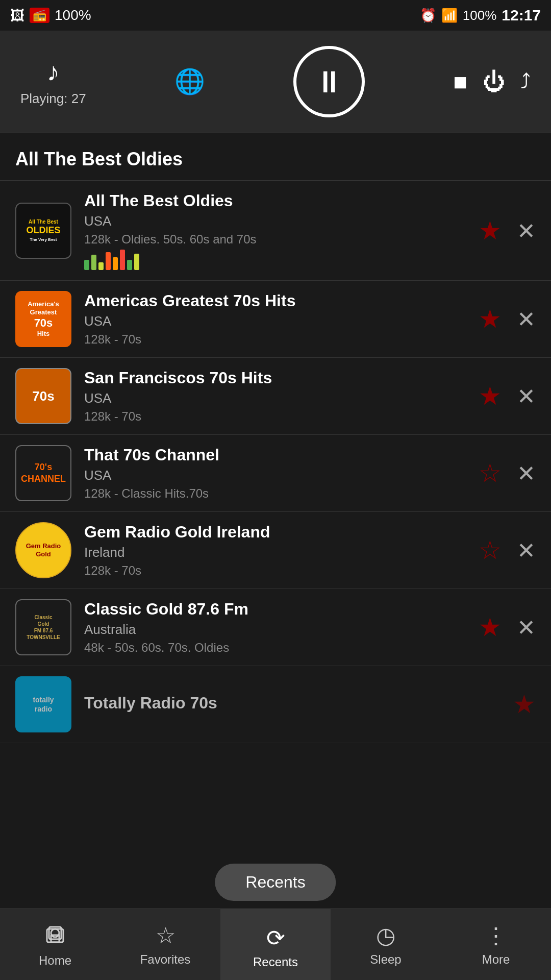 This screenshot has height=980, width=551. What do you see at coordinates (278, 319) in the screenshot?
I see `station-info: Americas Greatest 70s Hits USA 128k - 70…` at bounding box center [278, 319].